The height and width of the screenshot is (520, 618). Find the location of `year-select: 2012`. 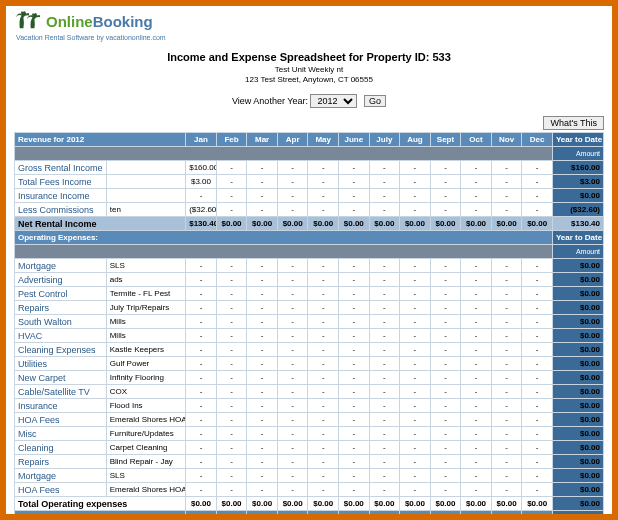

year-select: 2012 is located at coordinates (334, 101).